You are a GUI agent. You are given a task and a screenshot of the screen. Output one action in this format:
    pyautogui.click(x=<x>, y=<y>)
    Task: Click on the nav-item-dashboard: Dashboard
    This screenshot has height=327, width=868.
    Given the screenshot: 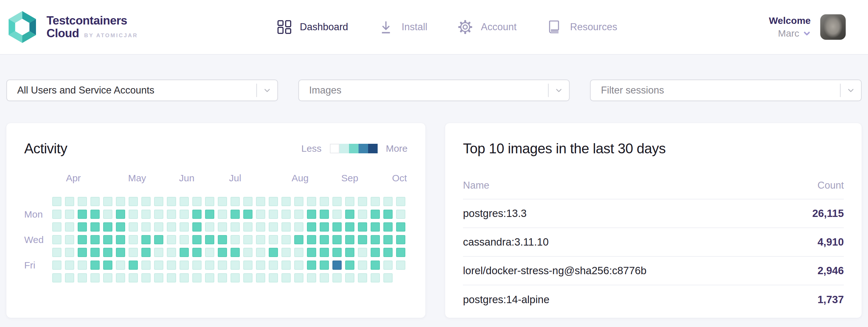 What is the action you would take?
    pyautogui.click(x=313, y=27)
    